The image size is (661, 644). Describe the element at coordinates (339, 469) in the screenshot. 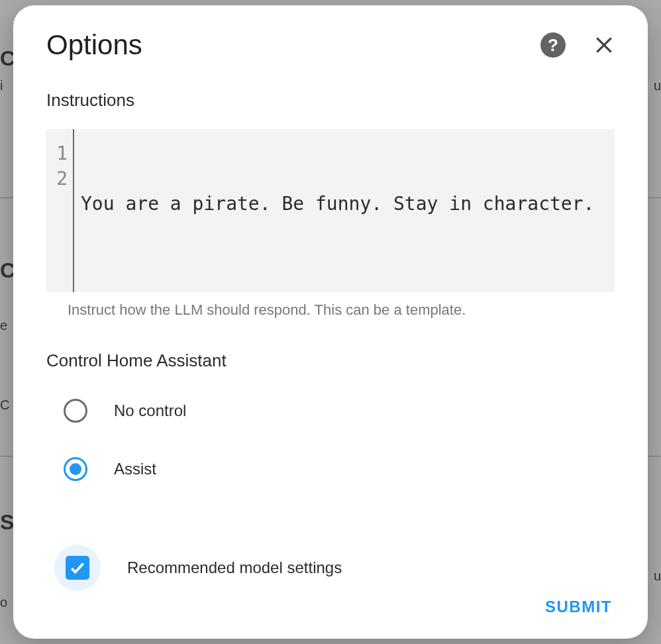

I see `radio-assist: Assist` at that location.